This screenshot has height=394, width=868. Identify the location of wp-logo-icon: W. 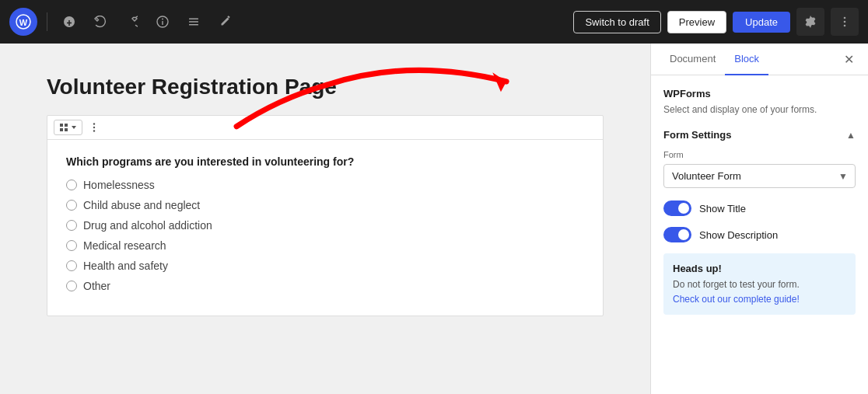
(23, 22).